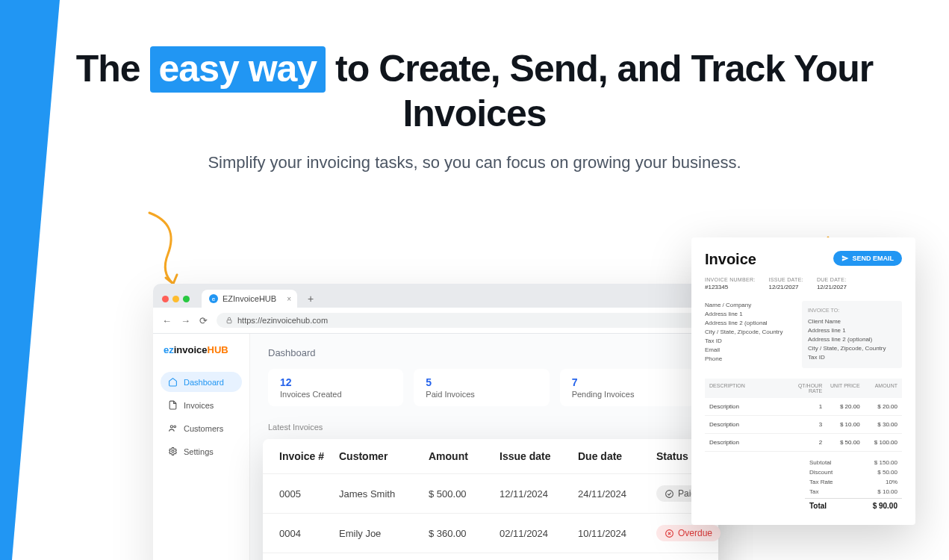 Image resolution: width=949 pixels, height=560 pixels. What do you see at coordinates (433, 296) in the screenshot?
I see `browser-tabbar: e EZInvoiceHUB × +` at bounding box center [433, 296].